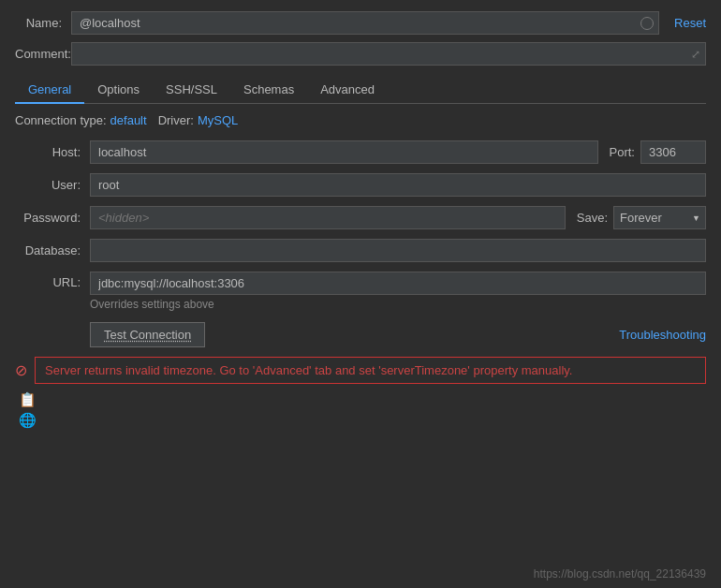 The width and height of the screenshot is (721, 588). I want to click on test-connection-button: Test Connection, so click(148, 335).